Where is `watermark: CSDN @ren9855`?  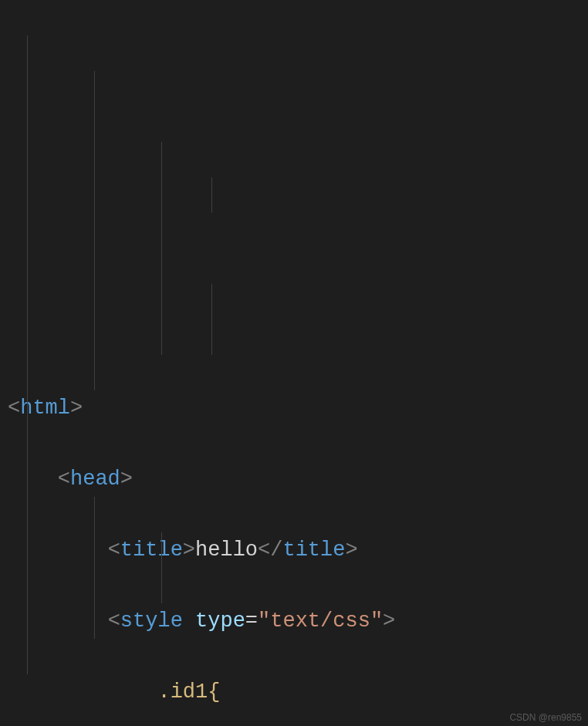
watermark: CSDN @ren9855 is located at coordinates (546, 718).